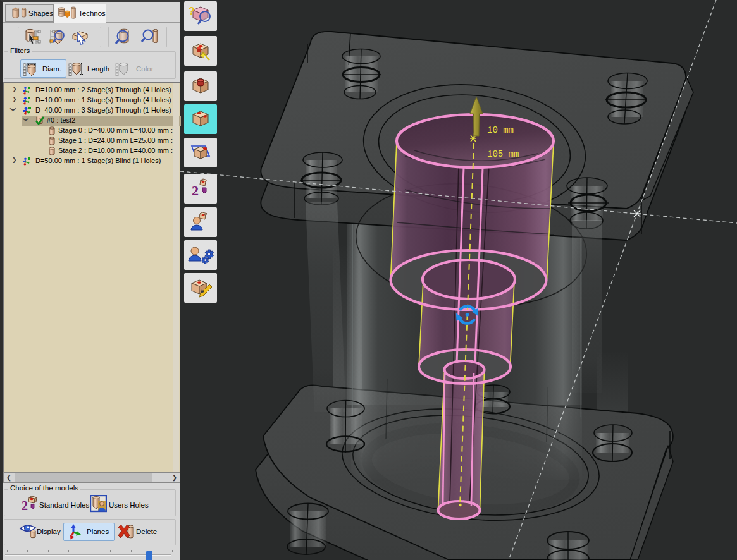 The width and height of the screenshot is (737, 560). What do you see at coordinates (503, 154) in the screenshot?
I see `svg-text: 105 mm` at bounding box center [503, 154].